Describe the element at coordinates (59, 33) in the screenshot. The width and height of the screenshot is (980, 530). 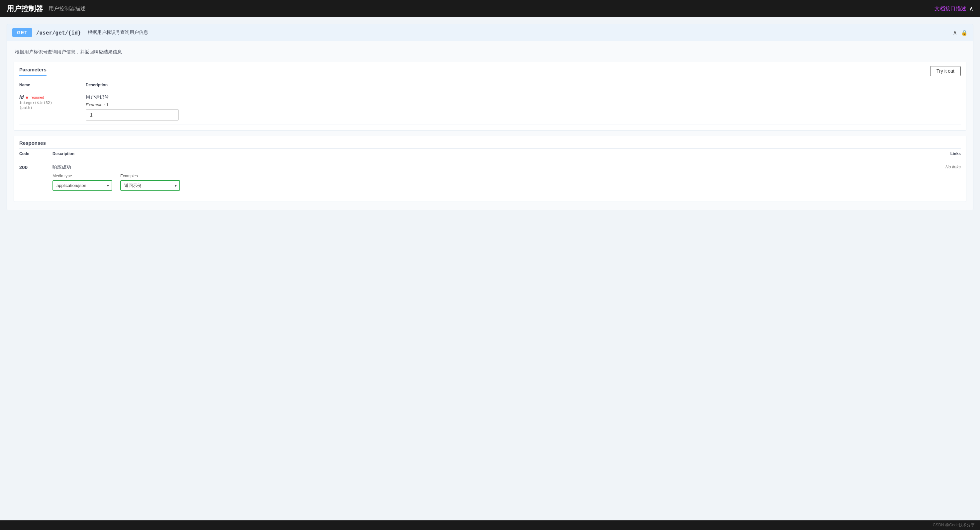
I see `api-path: /user/get/{id}` at that location.